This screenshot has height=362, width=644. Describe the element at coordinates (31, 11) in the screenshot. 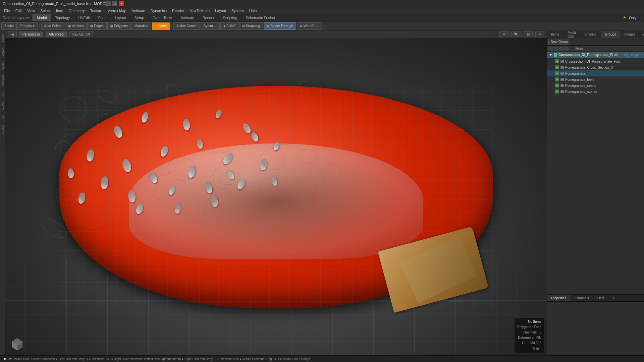

I see `menu-view: View` at that location.